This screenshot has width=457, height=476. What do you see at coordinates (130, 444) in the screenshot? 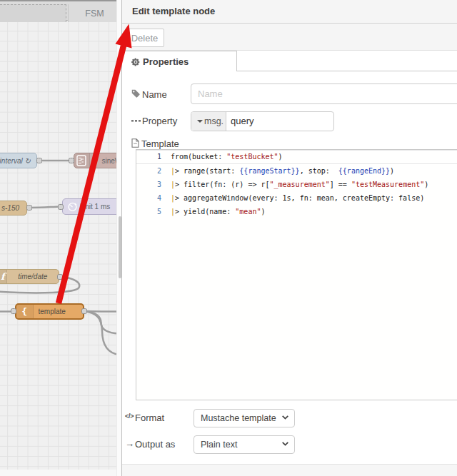
I see `arrow-right-icon: →` at bounding box center [130, 444].